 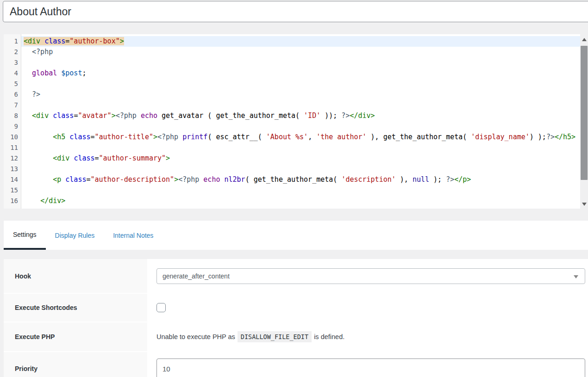 I want to click on element-title-input, so click(x=295, y=12).